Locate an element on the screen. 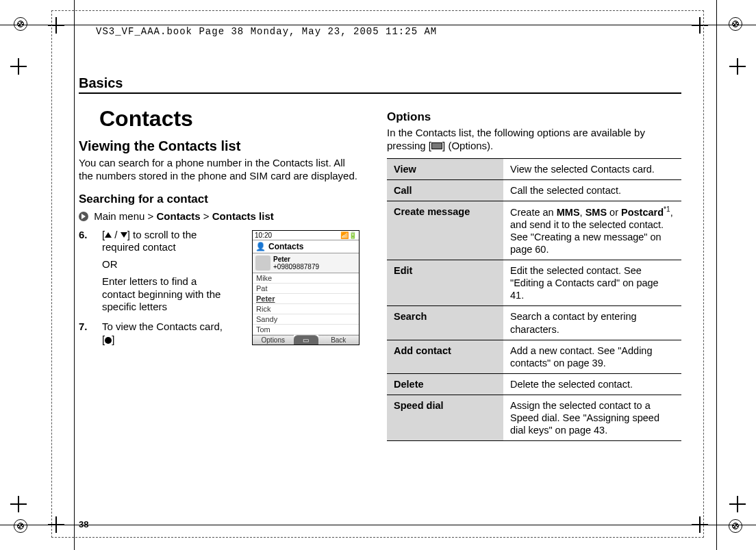 This screenshot has height=550, width=756. steps-list: [ / ] to scroll to the required contact … is located at coordinates (151, 291).